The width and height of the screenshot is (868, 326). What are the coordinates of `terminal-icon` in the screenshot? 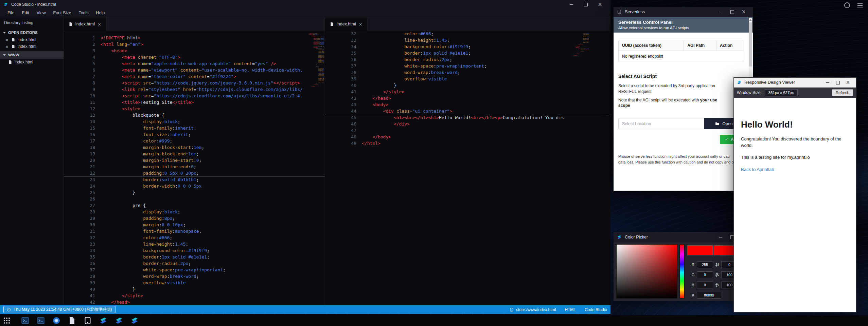 It's located at (41, 321).